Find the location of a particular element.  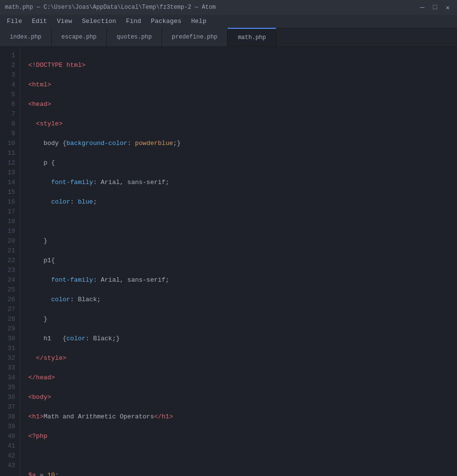

tab-quotes-php: quotes.php is located at coordinates (135, 37).